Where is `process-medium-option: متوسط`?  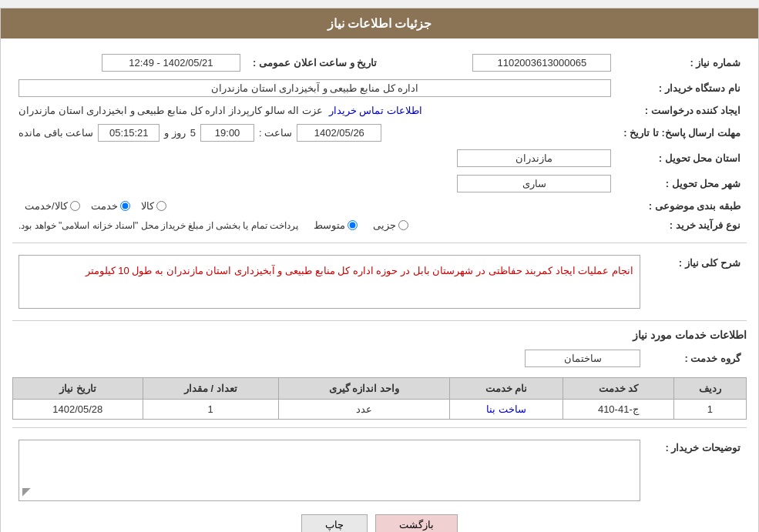 process-medium-option: متوسط is located at coordinates (336, 225).